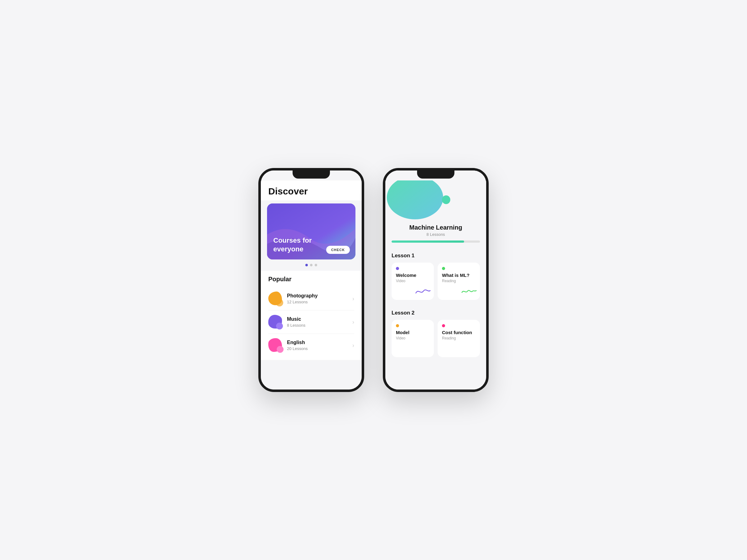 This screenshot has height=560, width=747. What do you see at coordinates (436, 175) in the screenshot?
I see `phone-notch-right` at bounding box center [436, 175].